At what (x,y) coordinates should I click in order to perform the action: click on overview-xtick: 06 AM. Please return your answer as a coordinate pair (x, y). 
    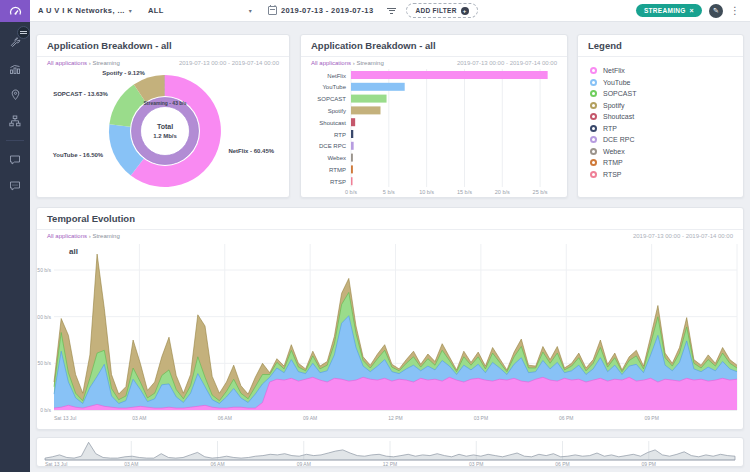
    Looking at the image, I should click on (217, 464).